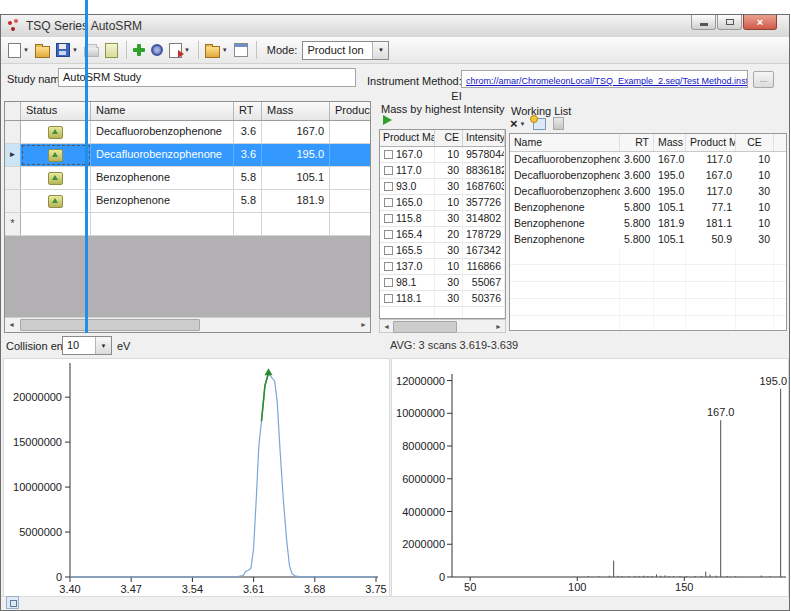 The image size is (791, 611). Describe the element at coordinates (755, 192) in the screenshot. I see `working-list-cell: 30` at that location.